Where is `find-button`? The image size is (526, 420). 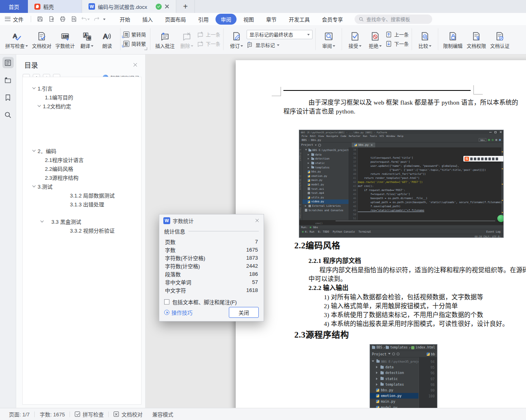
find-button is located at coordinates (8, 115).